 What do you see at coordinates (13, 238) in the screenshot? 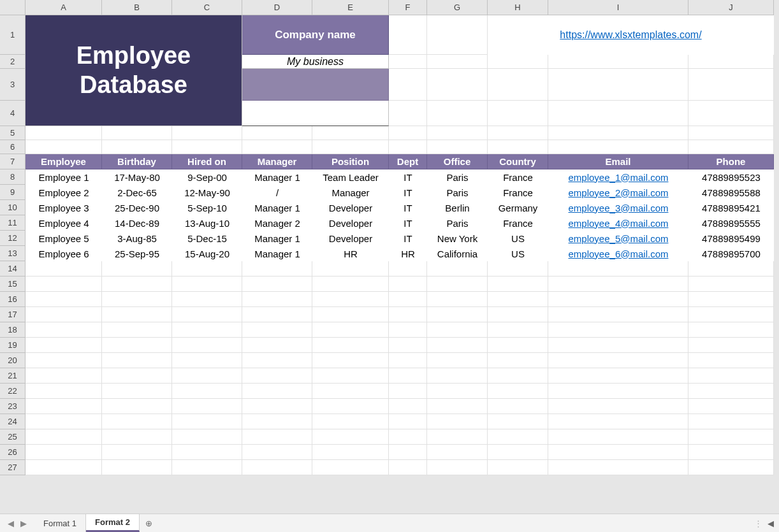
I see `row-header-12: 12` at bounding box center [13, 238].